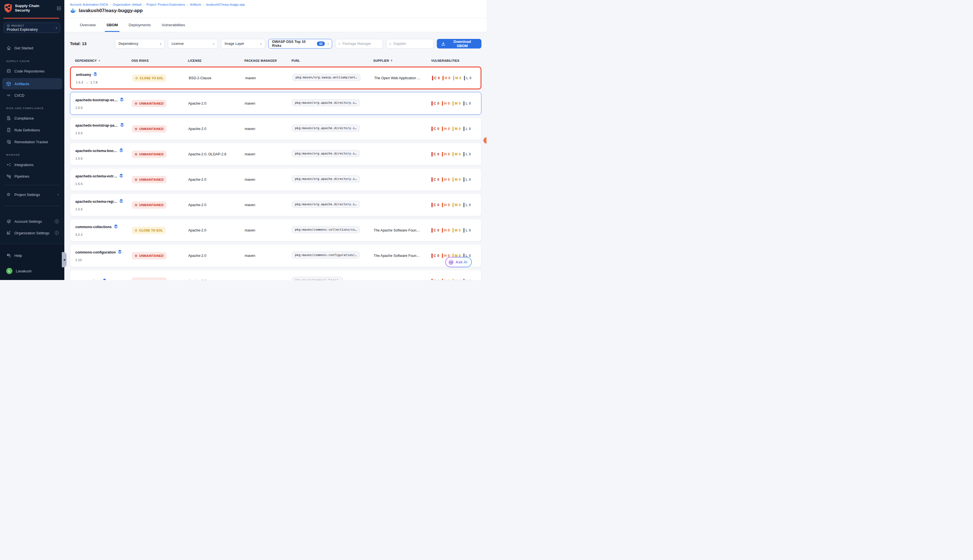 The width and height of the screenshot is (973, 560). I want to click on tab-vulnerabilities: Vulnerabilities, so click(174, 25).